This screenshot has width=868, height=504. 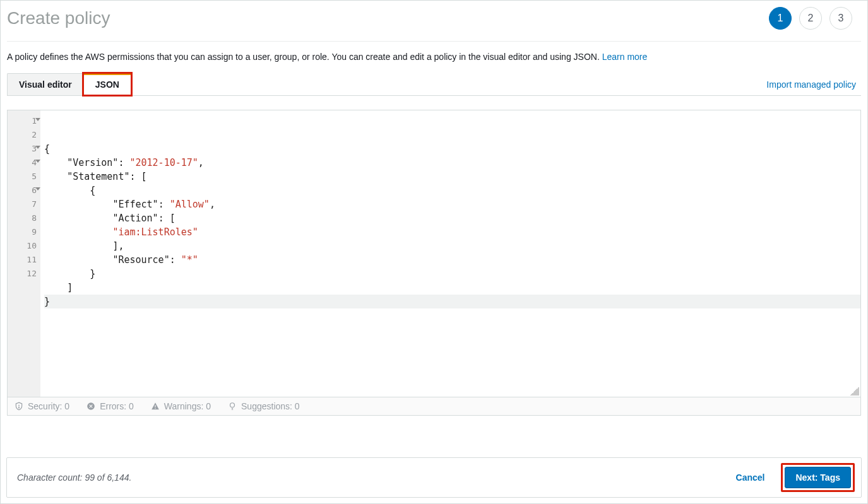 What do you see at coordinates (24, 149) in the screenshot?
I see `line-number: 3` at bounding box center [24, 149].